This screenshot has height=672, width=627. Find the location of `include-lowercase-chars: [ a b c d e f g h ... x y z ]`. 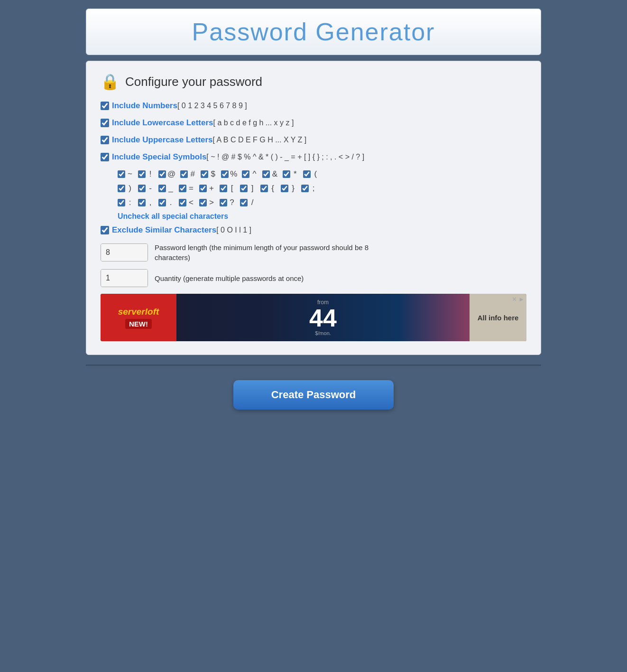

include-lowercase-chars: [ a b c d e f g h ... x y z ] is located at coordinates (254, 122).